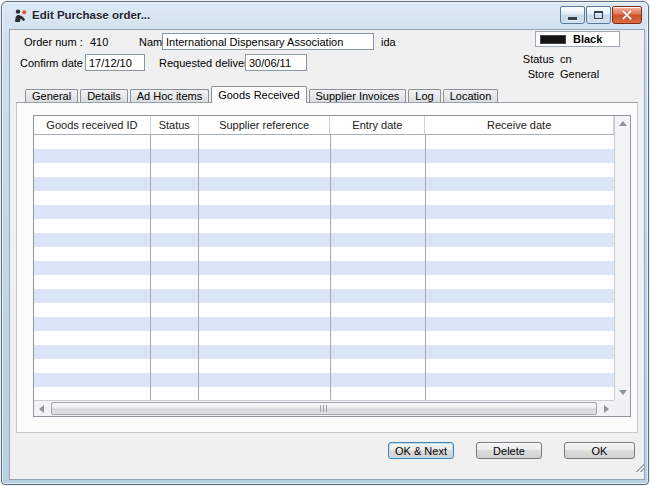 The image size is (650, 486). I want to click on order-color-select: Black, so click(578, 39).